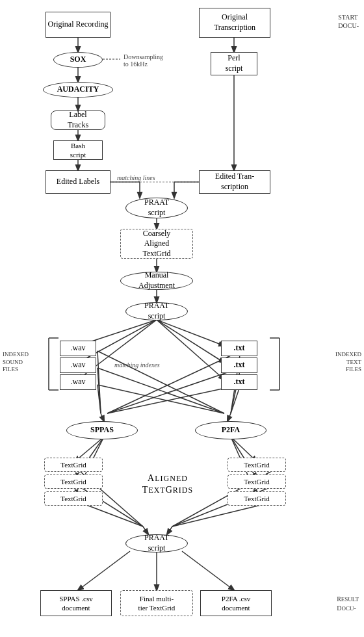  Describe the element at coordinates (235, 22) in the screenshot. I see `original-transcription-label: OriginalTranscription` at that location.